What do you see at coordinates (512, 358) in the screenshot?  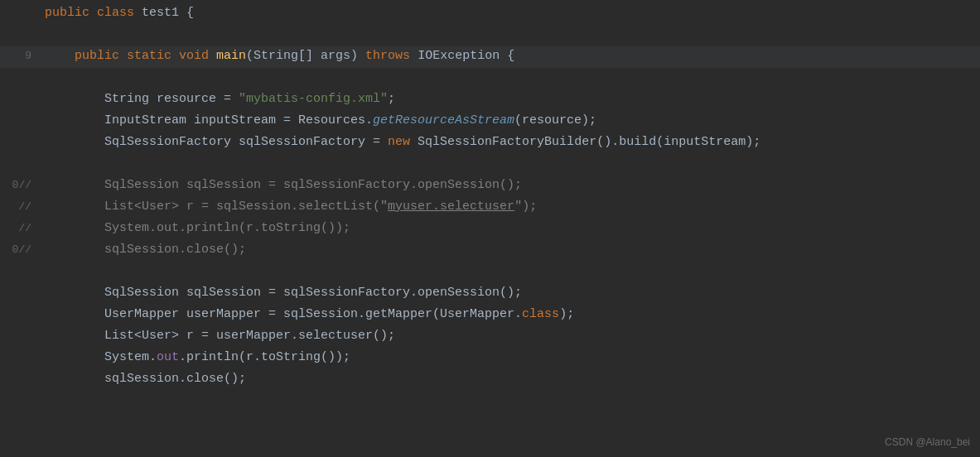 I see `line-content-17: System.out.println(r.toString());` at bounding box center [512, 358].